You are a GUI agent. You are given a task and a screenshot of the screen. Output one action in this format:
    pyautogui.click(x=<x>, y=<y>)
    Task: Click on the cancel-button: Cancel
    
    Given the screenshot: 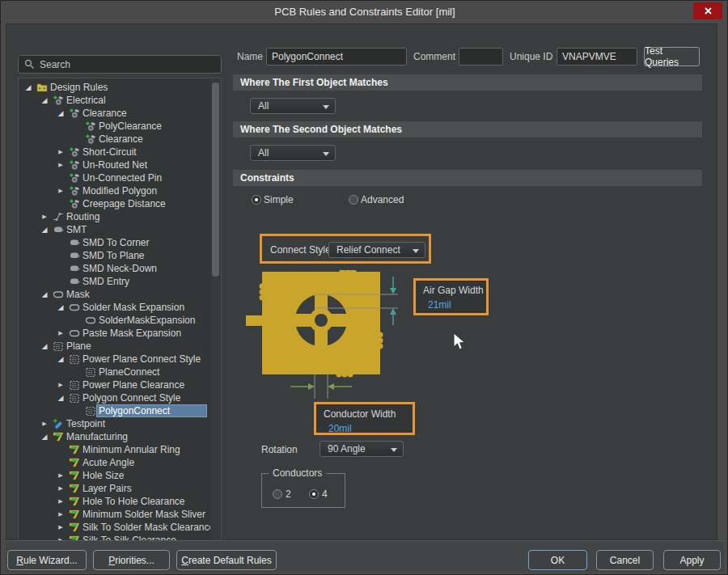 What is the action you would take?
    pyautogui.click(x=624, y=560)
    